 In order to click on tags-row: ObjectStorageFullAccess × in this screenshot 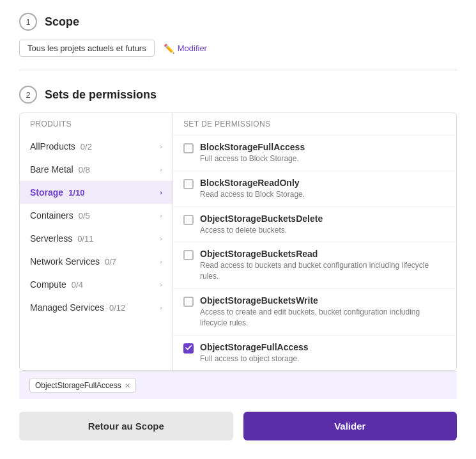, I will do `click(238, 385)`.